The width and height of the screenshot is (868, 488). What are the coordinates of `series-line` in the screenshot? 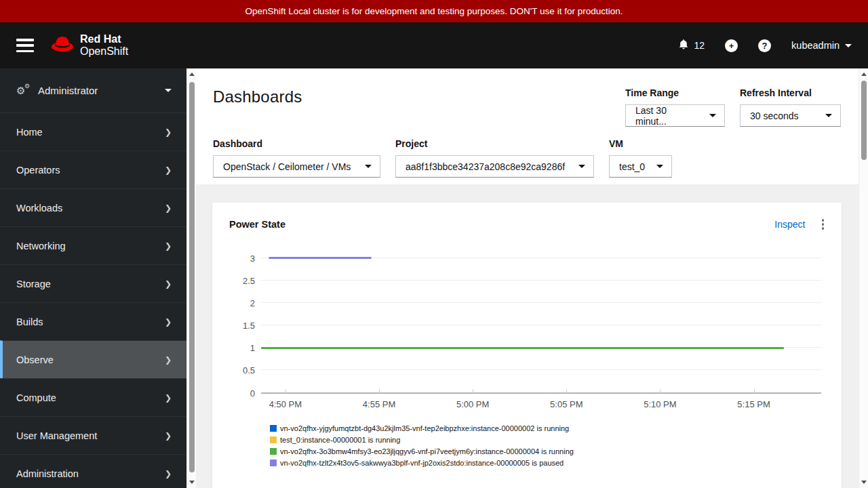 It's located at (320, 258).